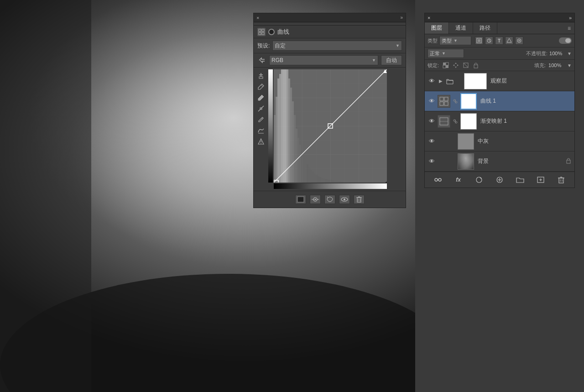  I want to click on new-adjustment-layer-btn, so click(500, 180).